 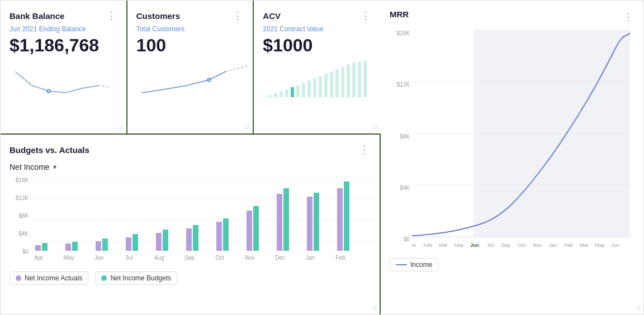 I want to click on acv-value: $1000, so click(x=318, y=46).